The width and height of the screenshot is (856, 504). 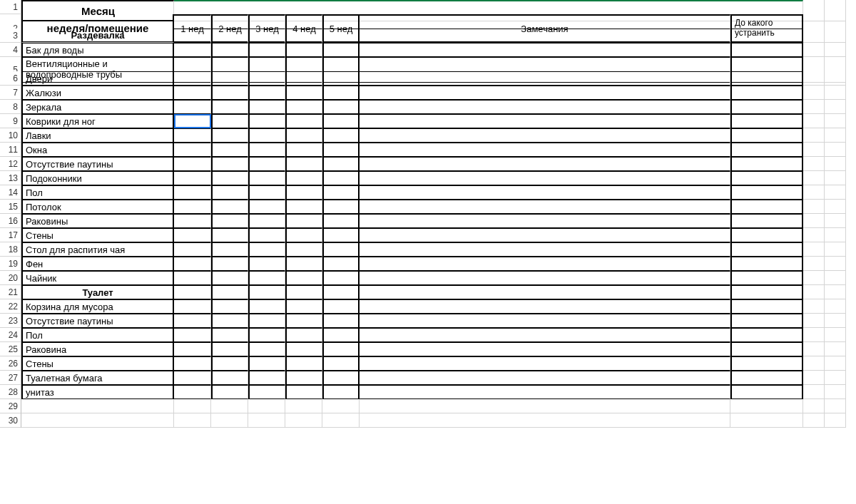 I want to click on row-header: 24, so click(x=11, y=335).